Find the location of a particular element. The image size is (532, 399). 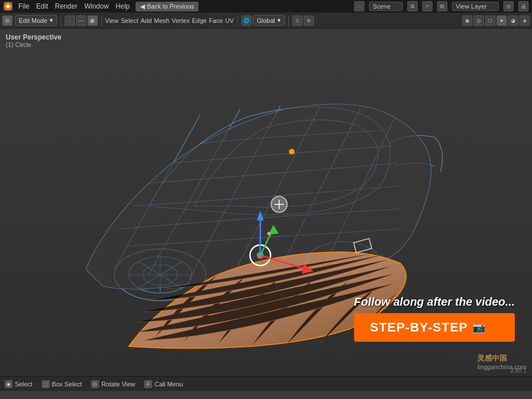

vertex-menu-label: Vertex is located at coordinates (181, 21).